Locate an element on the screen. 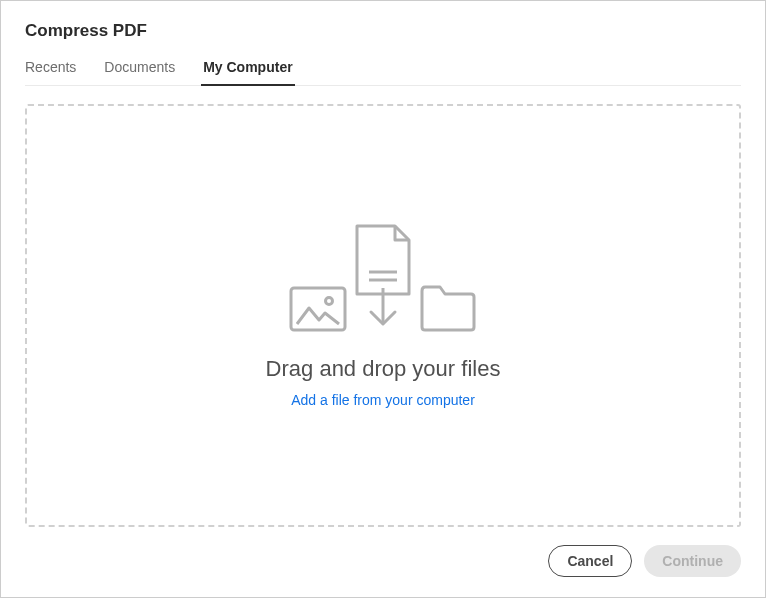 This screenshot has width=766, height=598. tabs: Recents Documents My Computer is located at coordinates (383, 72).